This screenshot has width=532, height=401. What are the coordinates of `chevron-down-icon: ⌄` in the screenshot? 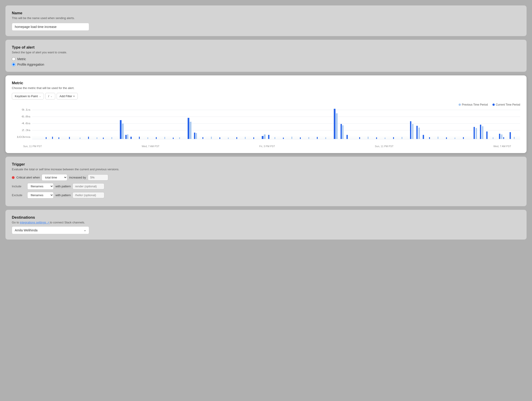 It's located at (40, 96).